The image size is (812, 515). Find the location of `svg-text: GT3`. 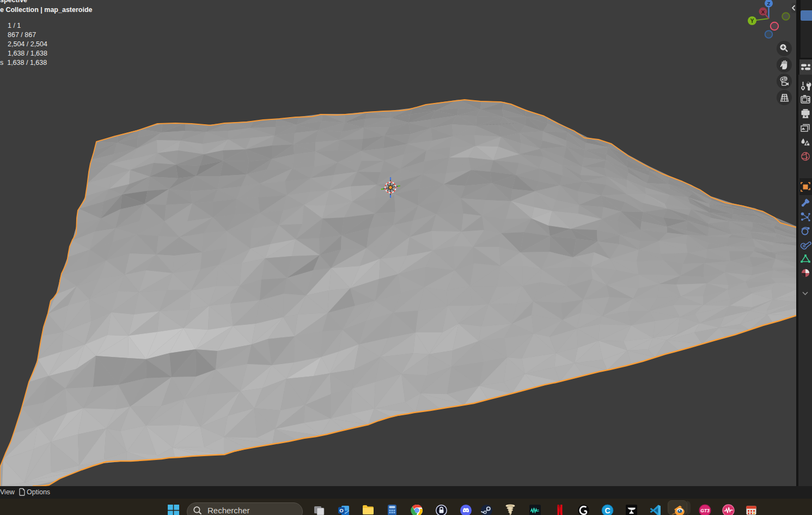

svg-text: GT3 is located at coordinates (705, 511).